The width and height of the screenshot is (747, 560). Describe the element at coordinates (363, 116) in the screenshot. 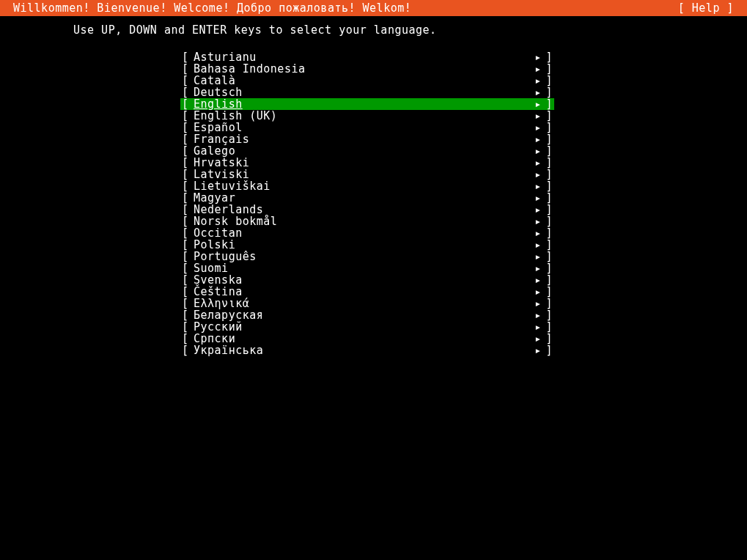

I see `language-label: English (UK)` at that location.